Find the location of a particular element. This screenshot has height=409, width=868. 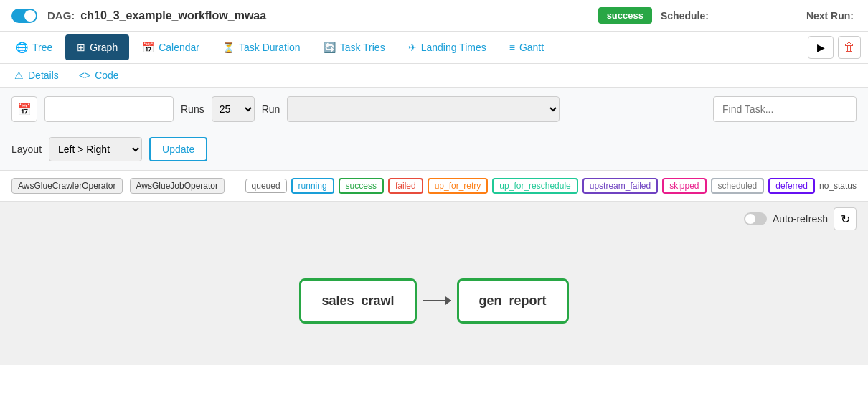

status-skipped: skipped is located at coordinates (684, 186).